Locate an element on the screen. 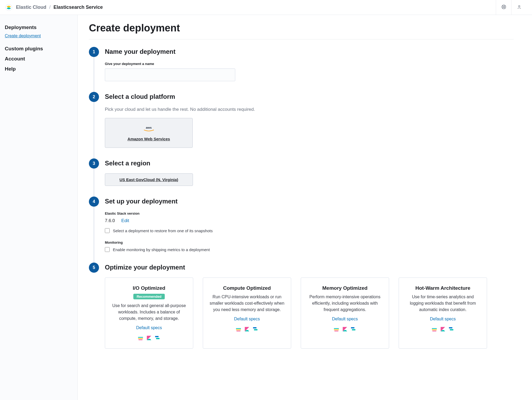  step-number: 5 is located at coordinates (94, 268).